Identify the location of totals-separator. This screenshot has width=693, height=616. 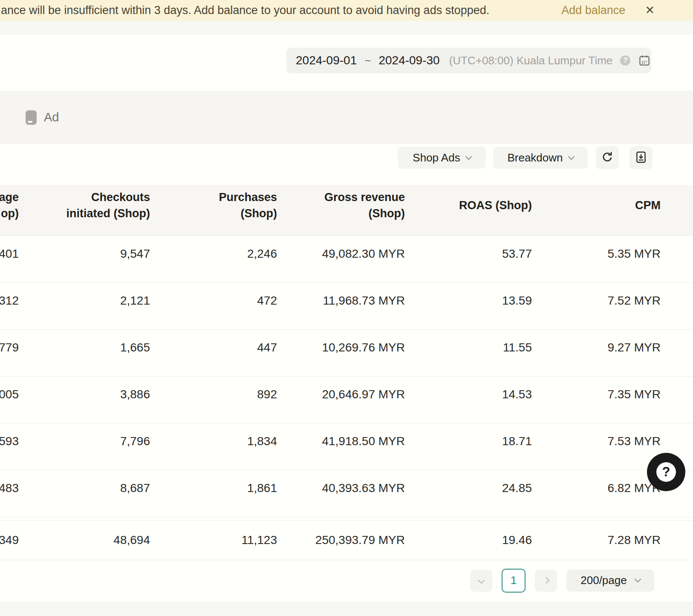
(346, 519).